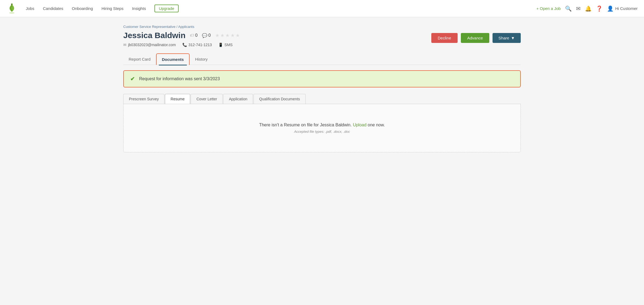 This screenshot has height=305, width=644. What do you see at coordinates (376, 125) in the screenshot?
I see `empty-suffix: one now.` at bounding box center [376, 125].